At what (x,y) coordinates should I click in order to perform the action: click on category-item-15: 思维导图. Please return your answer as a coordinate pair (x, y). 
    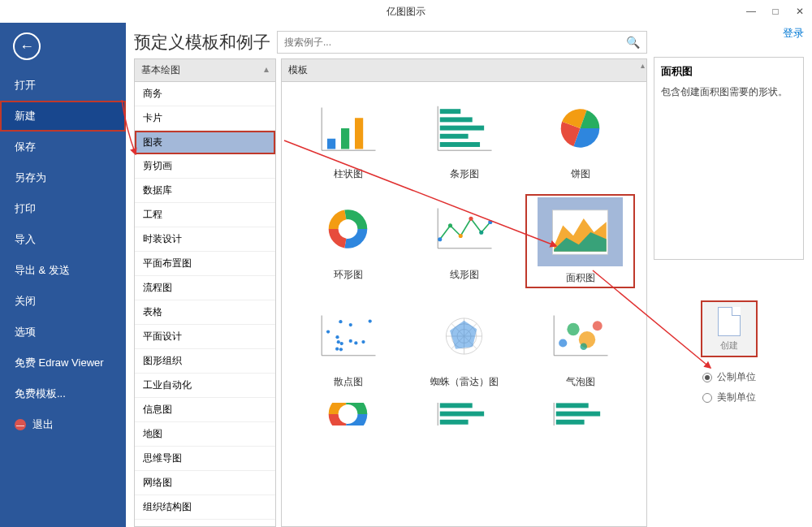
    Looking at the image, I should click on (205, 459).